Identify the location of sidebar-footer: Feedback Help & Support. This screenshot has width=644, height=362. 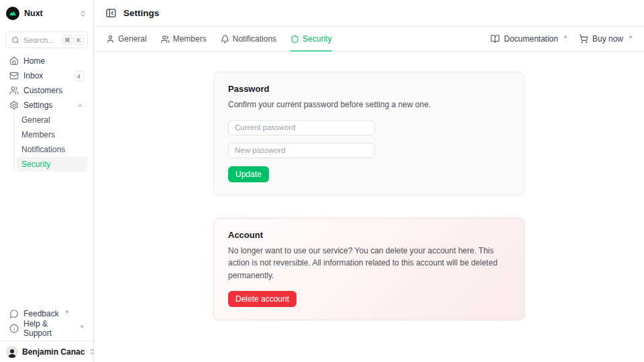
(47, 334).